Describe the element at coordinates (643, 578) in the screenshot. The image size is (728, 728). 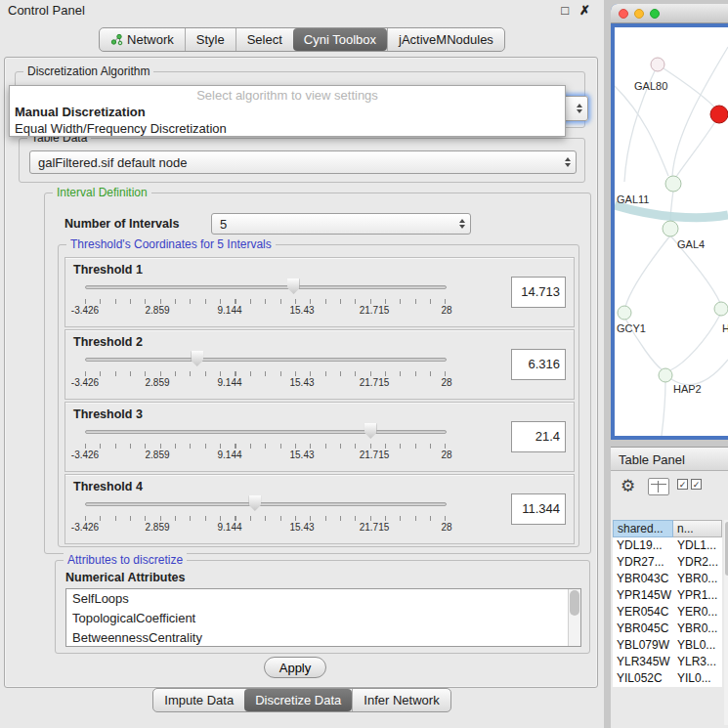
I see `cell: YBR043C` at that location.